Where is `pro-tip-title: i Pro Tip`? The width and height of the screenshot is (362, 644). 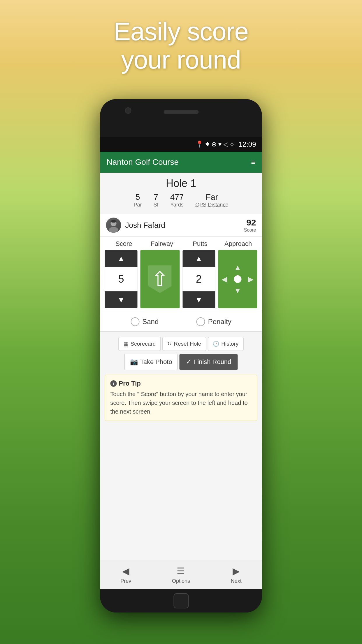 pro-tip-title: i Pro Tip is located at coordinates (181, 384).